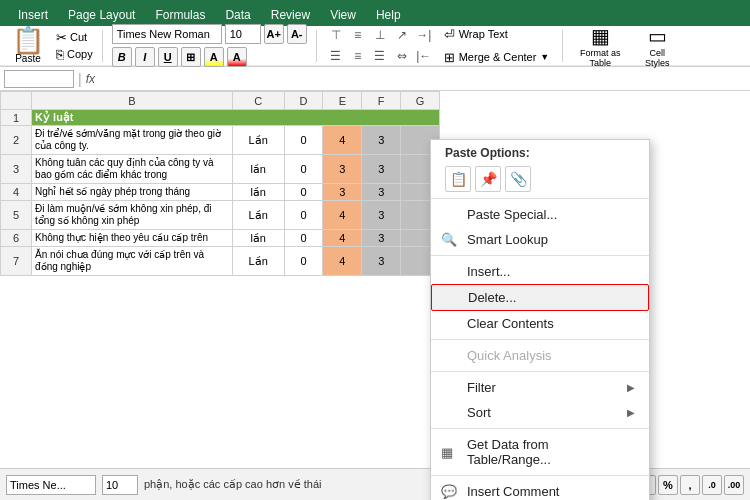  Describe the element at coordinates (297, 34) in the screenshot. I see `font-size-decrease-button: A-` at that location.